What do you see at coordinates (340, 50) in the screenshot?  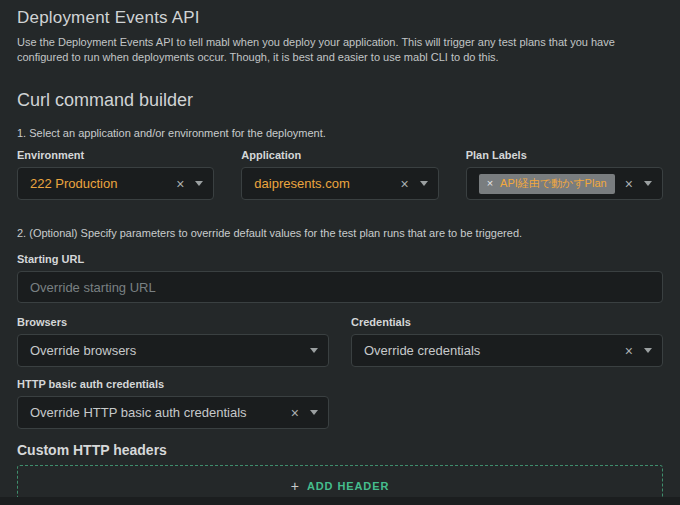 I see `page-description: Use the Deployment Events API to tell ma…` at bounding box center [340, 50].